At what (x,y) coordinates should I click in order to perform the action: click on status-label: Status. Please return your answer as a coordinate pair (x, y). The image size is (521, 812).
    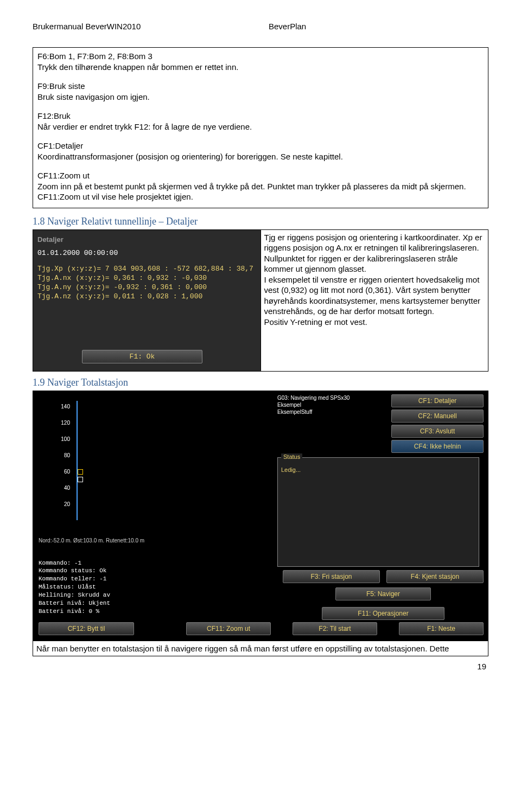
    Looking at the image, I should click on (292, 457).